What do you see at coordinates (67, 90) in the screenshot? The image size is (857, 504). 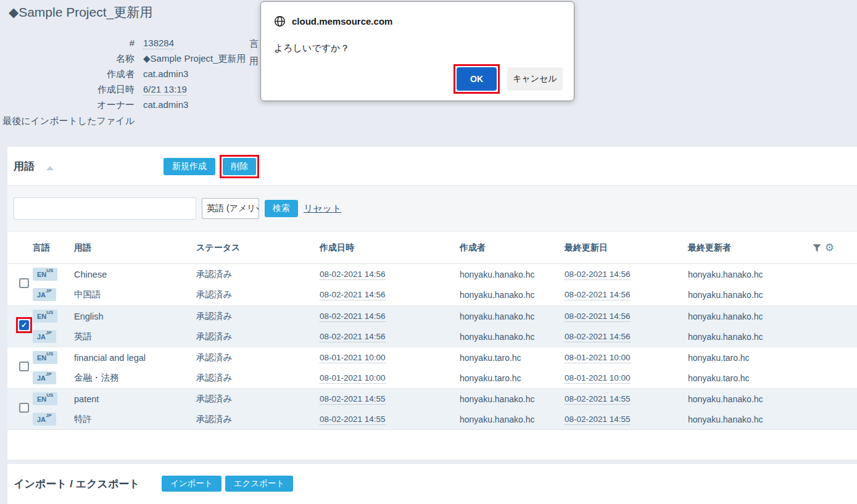 I see `detail-label: 作成日時` at bounding box center [67, 90].